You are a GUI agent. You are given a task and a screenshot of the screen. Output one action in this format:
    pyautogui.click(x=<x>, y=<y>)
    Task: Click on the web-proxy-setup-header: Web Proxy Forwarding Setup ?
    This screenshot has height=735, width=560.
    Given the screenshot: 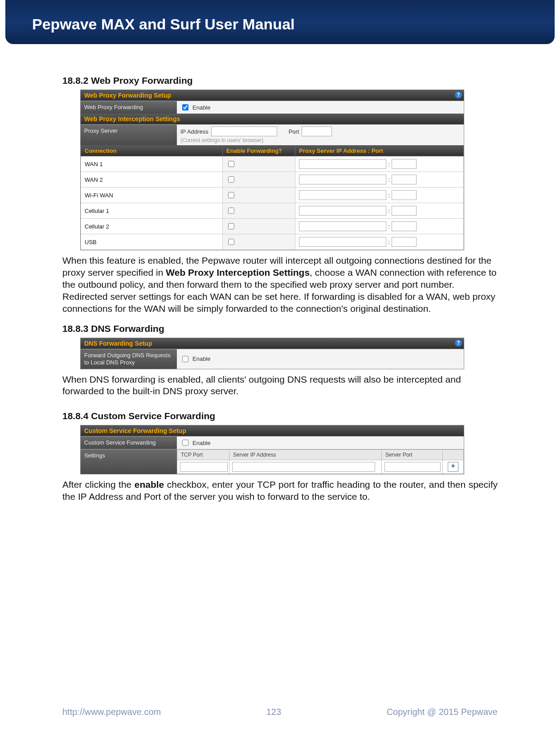 What is the action you would take?
    pyautogui.click(x=272, y=95)
    